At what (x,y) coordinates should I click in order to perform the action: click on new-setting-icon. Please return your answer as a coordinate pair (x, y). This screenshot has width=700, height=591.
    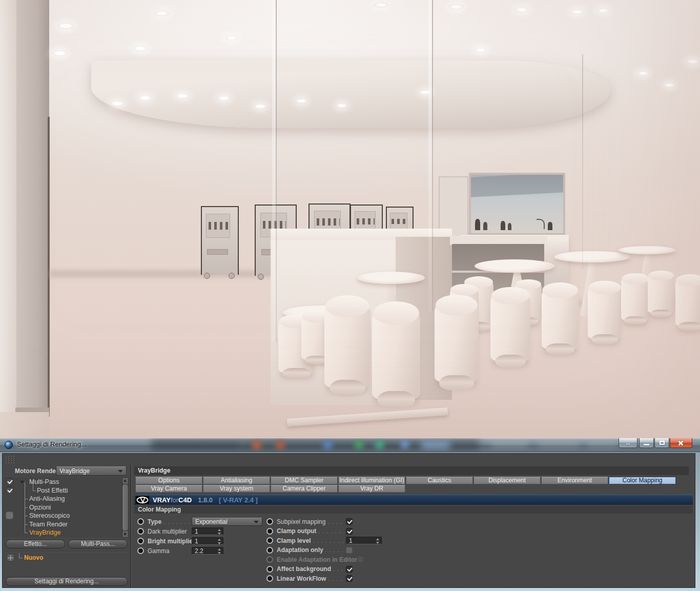
    Looking at the image, I should click on (10, 558).